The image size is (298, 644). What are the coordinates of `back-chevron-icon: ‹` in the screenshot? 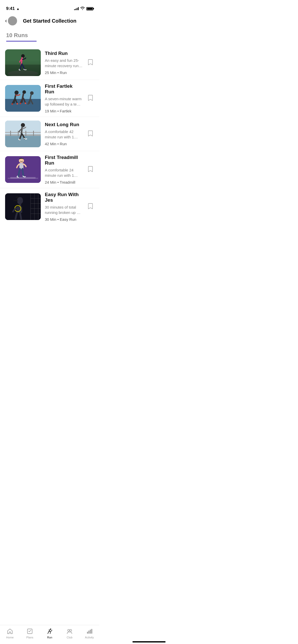 It's located at (6, 21).